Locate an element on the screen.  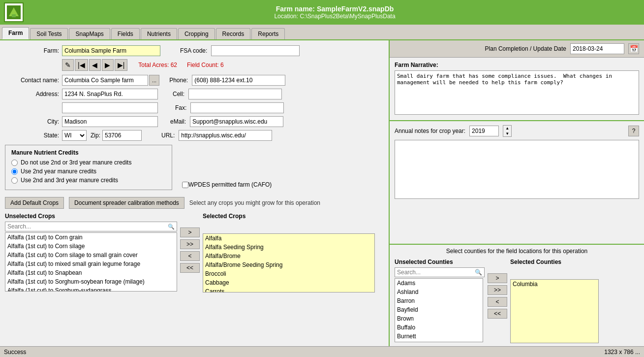
contact-input is located at coordinates (105, 80).